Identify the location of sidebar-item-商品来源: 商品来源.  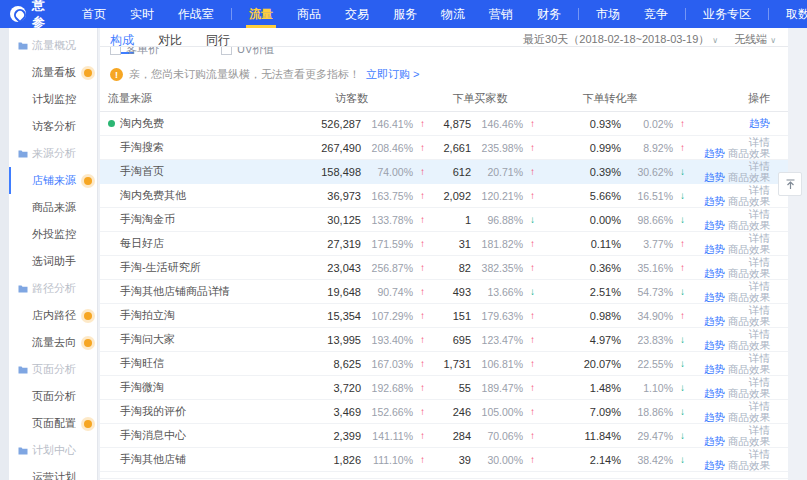
(53, 208).